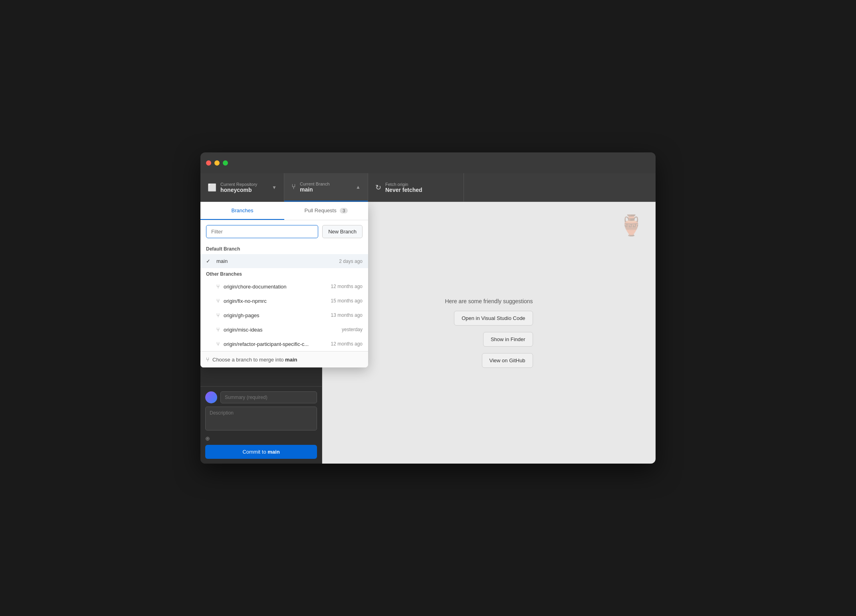 The width and height of the screenshot is (856, 616). I want to click on repo-selector: ⬜ Current Repository honeycomb ▼, so click(242, 188).